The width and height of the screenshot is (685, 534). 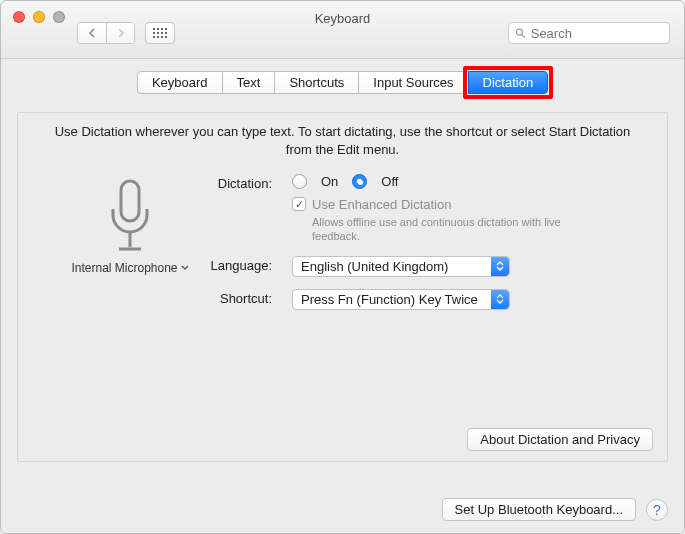 I want to click on search-input, so click(x=597, y=34).